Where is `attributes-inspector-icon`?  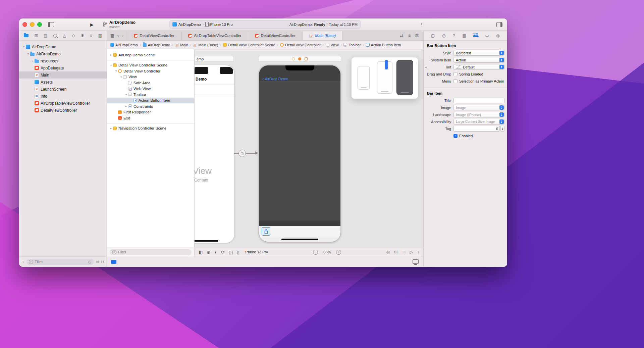 attributes-inspector-icon is located at coordinates (476, 36).